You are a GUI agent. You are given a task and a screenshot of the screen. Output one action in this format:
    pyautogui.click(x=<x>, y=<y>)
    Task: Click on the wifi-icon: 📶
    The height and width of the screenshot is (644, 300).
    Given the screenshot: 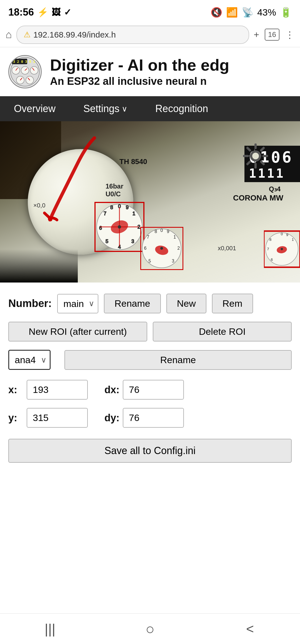 What is the action you would take?
    pyautogui.click(x=232, y=12)
    